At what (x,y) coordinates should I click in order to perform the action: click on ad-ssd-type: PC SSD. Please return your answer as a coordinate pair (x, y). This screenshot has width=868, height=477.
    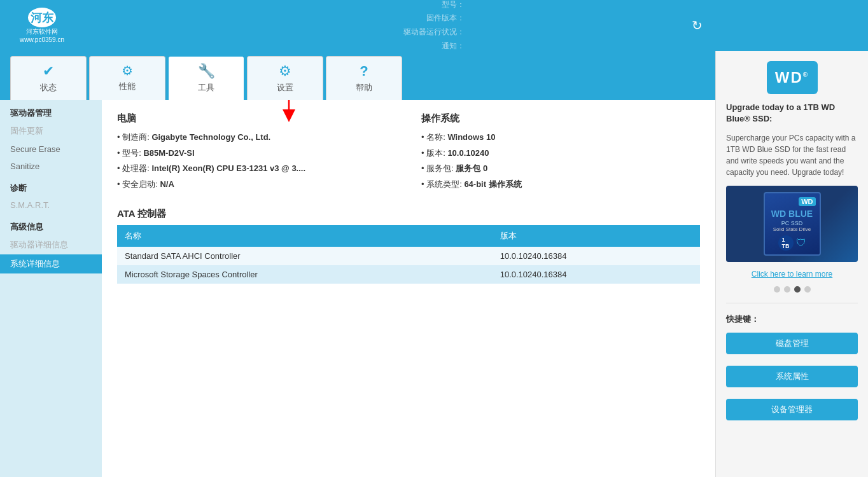
    Looking at the image, I should click on (792, 223).